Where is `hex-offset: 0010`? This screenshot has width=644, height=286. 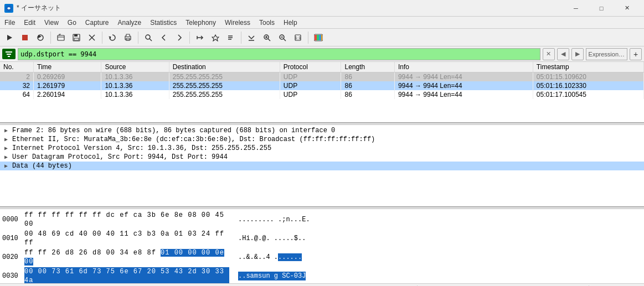
hex-offset: 0010 is located at coordinates (13, 238).